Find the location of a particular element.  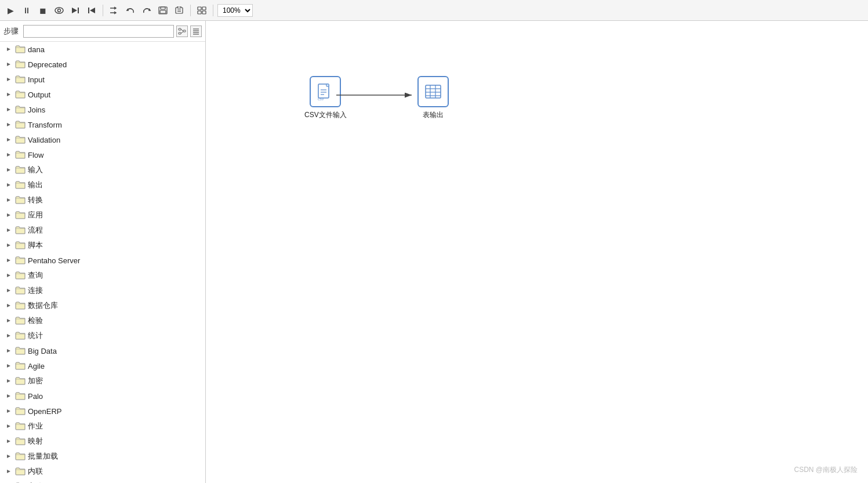

list-view-icon is located at coordinates (196, 31).